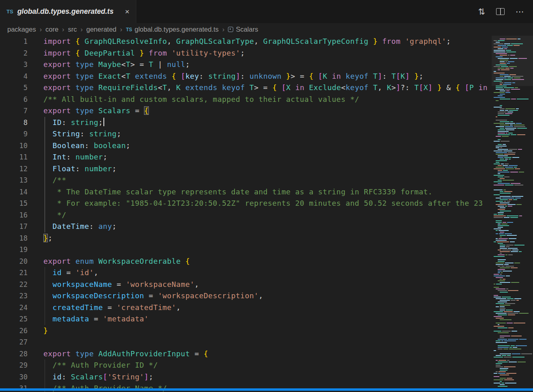  I want to click on line-number: 3, so click(14, 65).